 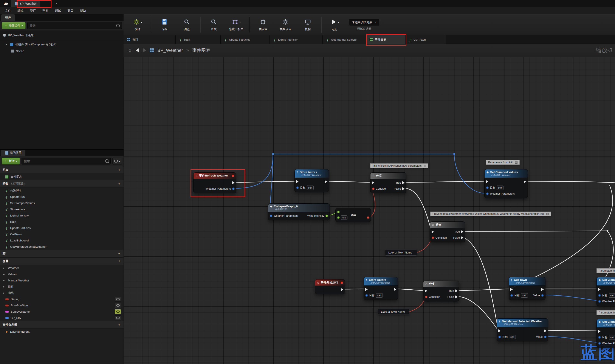 I want to click on node-collapse-graph: ◆CollapseGraph_0合并的图表Weather ParametersW…, so click(x=299, y=212).